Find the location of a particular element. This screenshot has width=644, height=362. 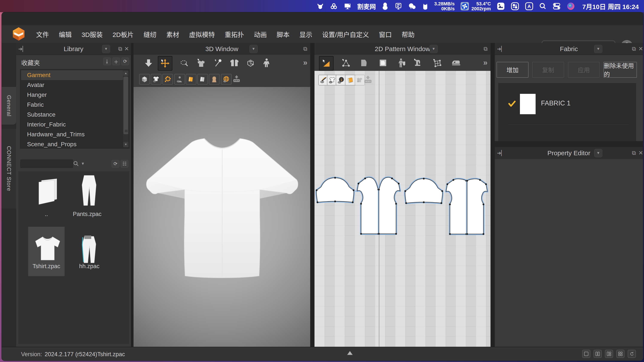

menu-display: 显示 is located at coordinates (306, 34).